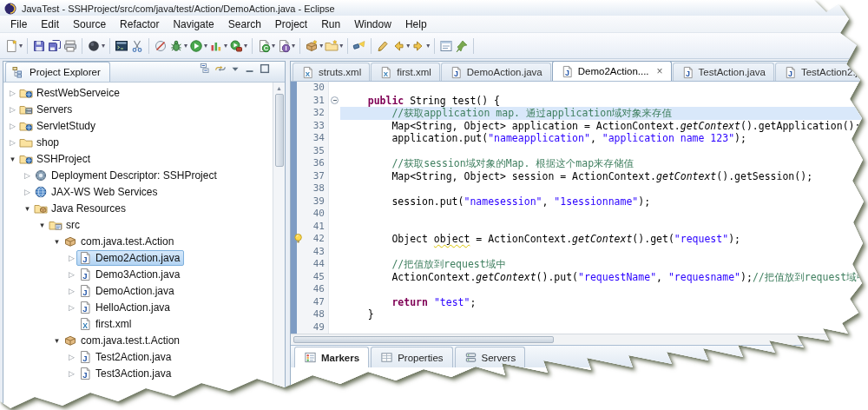 The image size is (868, 410). Describe the element at coordinates (40, 142) in the screenshot. I see `tree-item-content: shop` at that location.